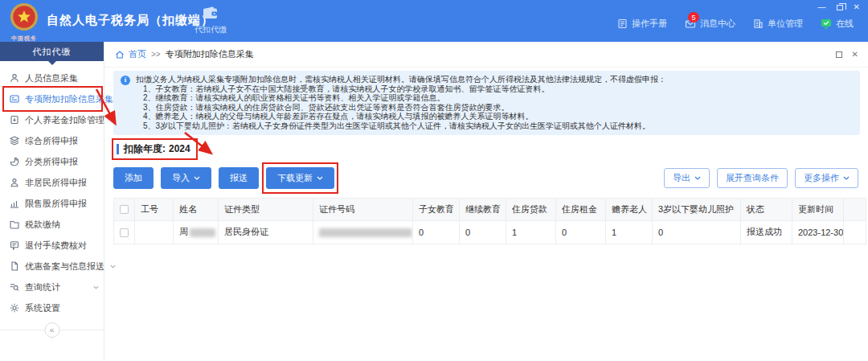 The width and height of the screenshot is (868, 361). Describe the element at coordinates (629, 209) in the screenshot. I see `col-header-elderly-support: 赡养老人` at that location.